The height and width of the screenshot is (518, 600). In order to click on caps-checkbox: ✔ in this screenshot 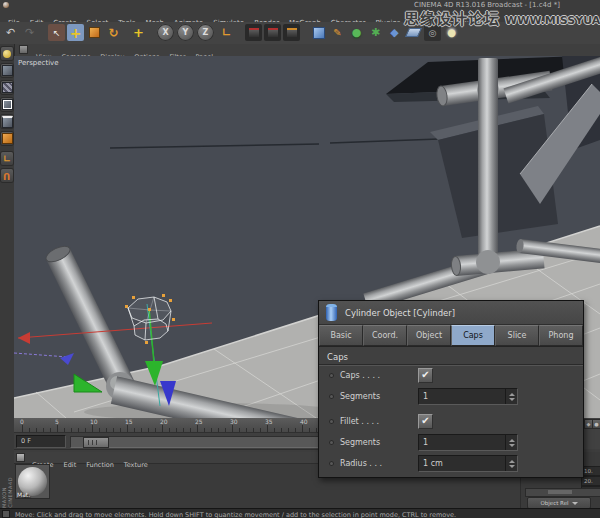, I will do `click(426, 376)`.